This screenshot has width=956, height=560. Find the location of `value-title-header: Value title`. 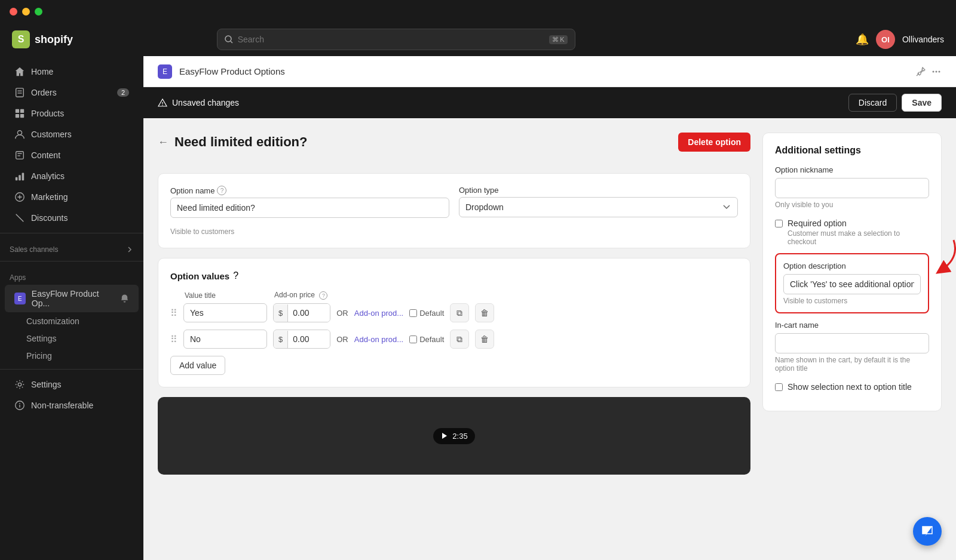

value-title-header: Value title is located at coordinates (226, 296).